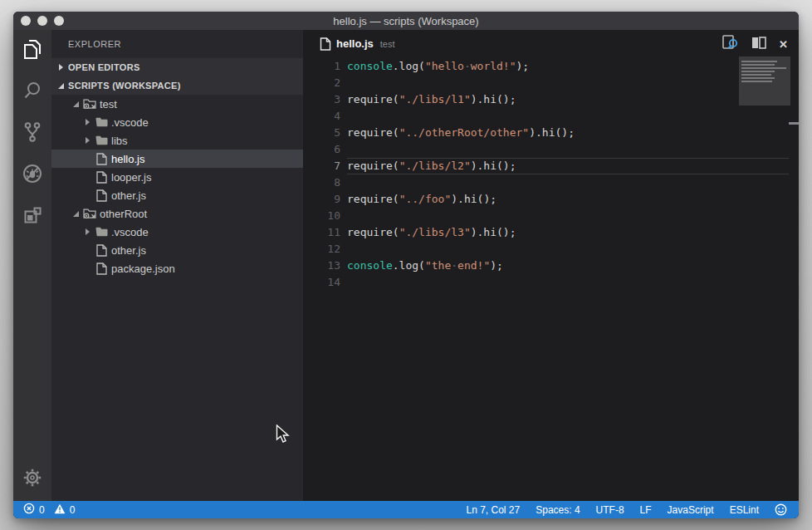  I want to click on smiley-icon, so click(780, 510).